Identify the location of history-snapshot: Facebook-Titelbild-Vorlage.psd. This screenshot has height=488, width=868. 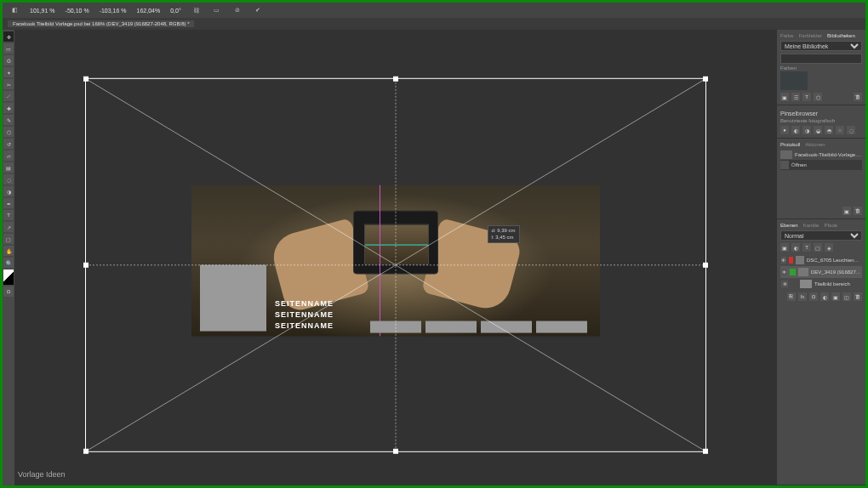
(821, 155).